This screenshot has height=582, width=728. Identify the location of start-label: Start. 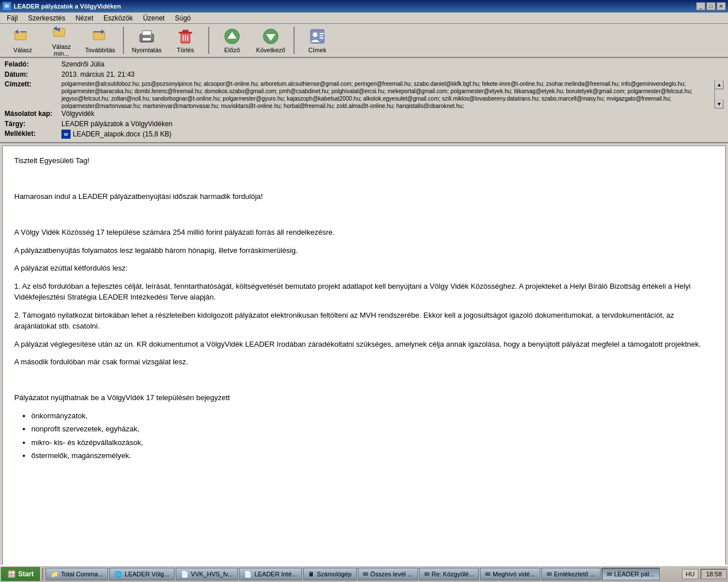
(26, 574).